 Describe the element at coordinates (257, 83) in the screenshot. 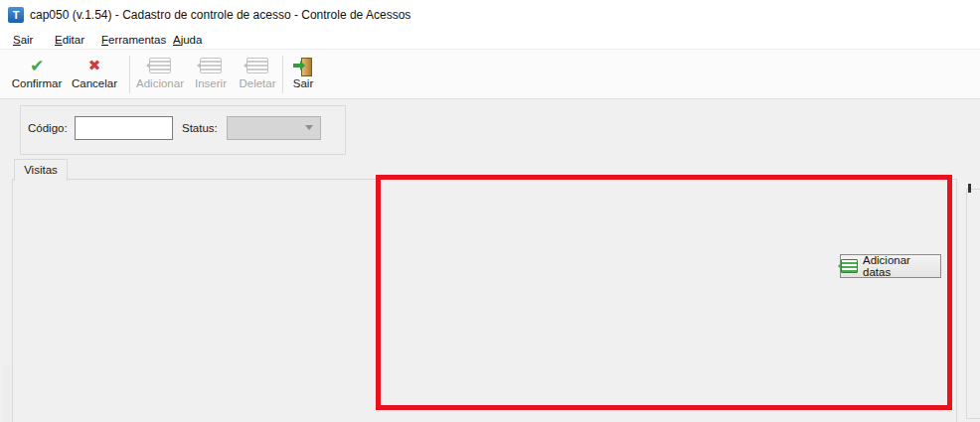

I see `deletar-label: Deletar` at that location.